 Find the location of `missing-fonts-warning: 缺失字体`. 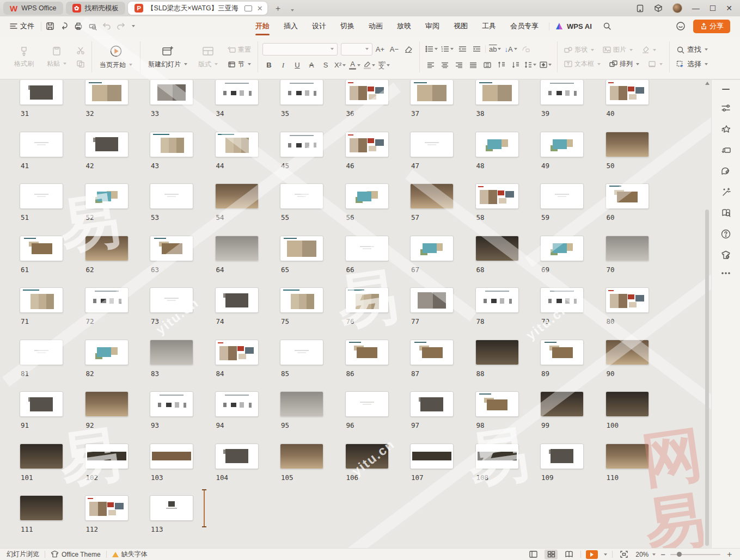

missing-fonts-warning: 缺失字体 is located at coordinates (130, 554).